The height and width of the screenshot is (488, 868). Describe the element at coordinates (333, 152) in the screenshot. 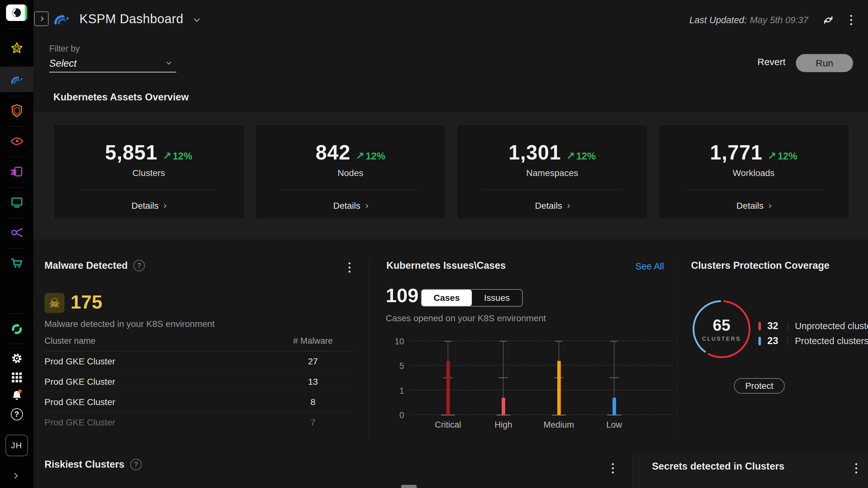

I see `stat-value: 842` at that location.